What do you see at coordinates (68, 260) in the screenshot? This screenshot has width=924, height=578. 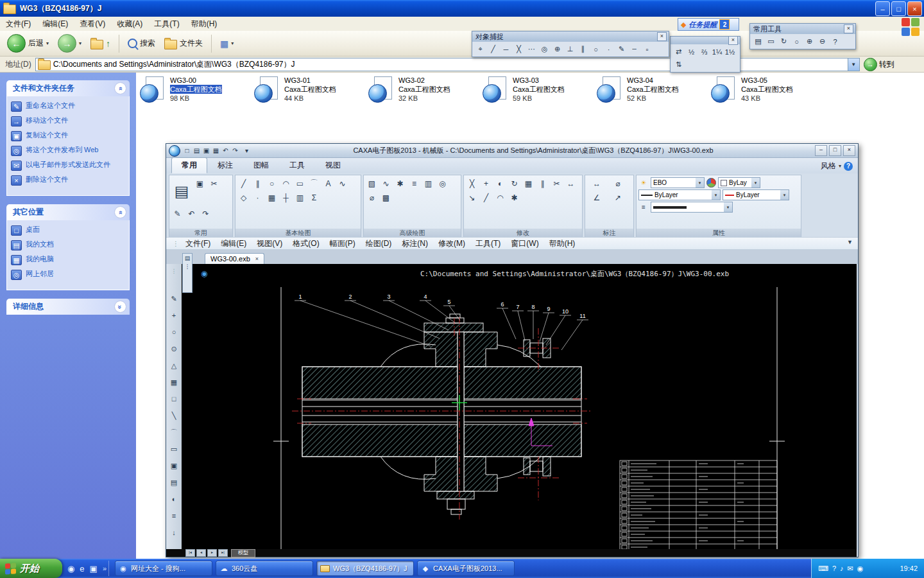 I see `sidebar-item: ▦我的电脑` at bounding box center [68, 260].